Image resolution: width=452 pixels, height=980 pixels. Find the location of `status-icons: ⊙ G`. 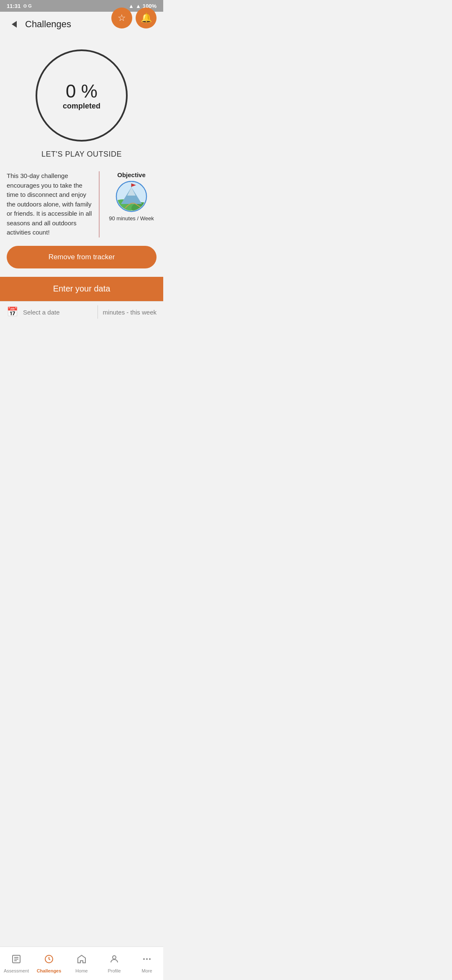

status-icons: ⊙ G is located at coordinates (28, 6).